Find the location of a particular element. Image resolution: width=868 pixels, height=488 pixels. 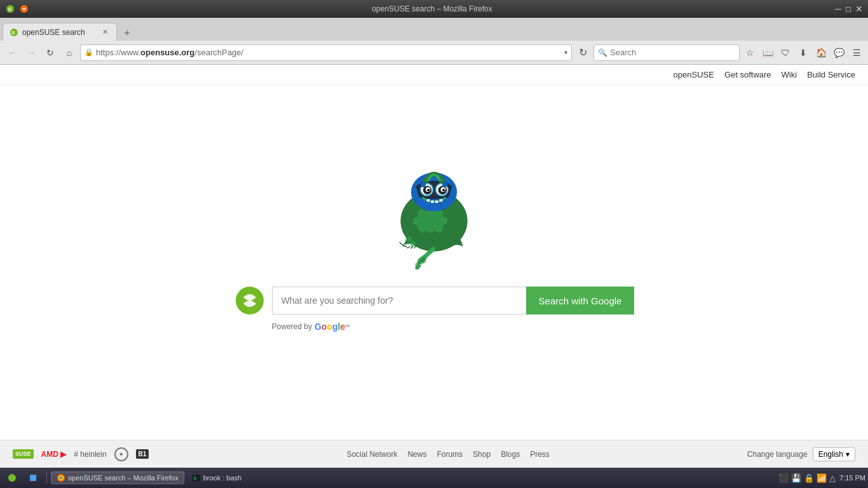

os-window-title: openSUSE search – Mozilla Firefox is located at coordinates (432, 9).